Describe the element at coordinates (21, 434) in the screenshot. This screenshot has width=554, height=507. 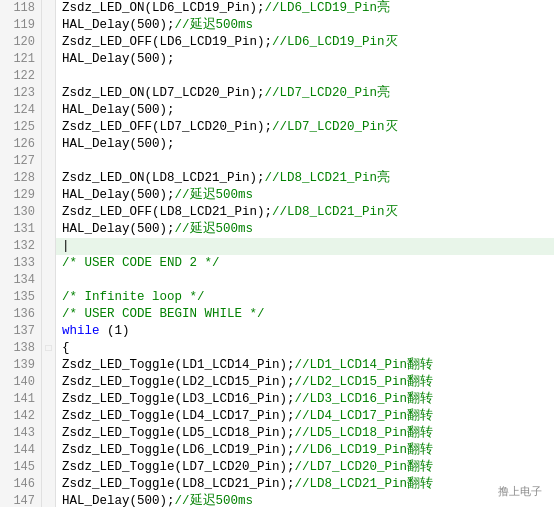
I see `line-number: 143` at that location.